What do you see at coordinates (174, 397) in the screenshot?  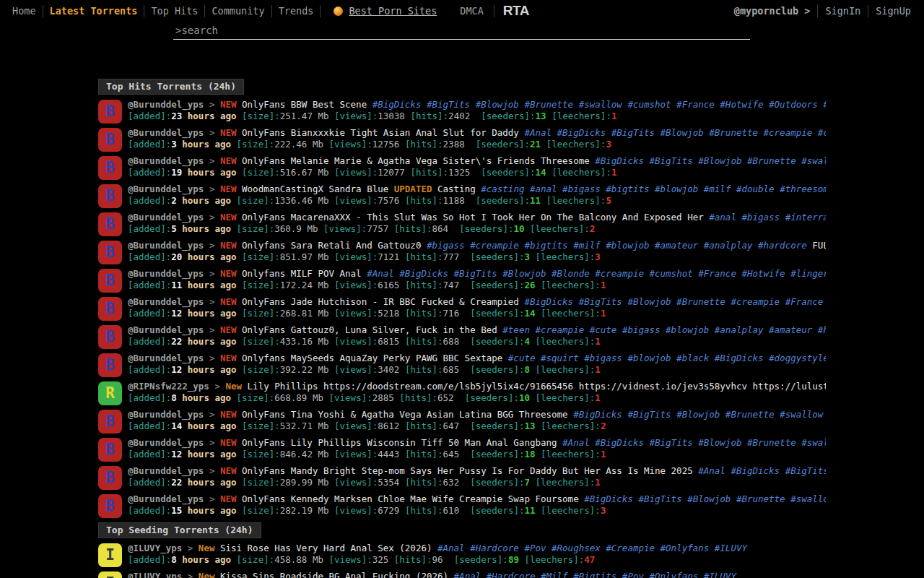 I see `added-value: 8` at bounding box center [174, 397].